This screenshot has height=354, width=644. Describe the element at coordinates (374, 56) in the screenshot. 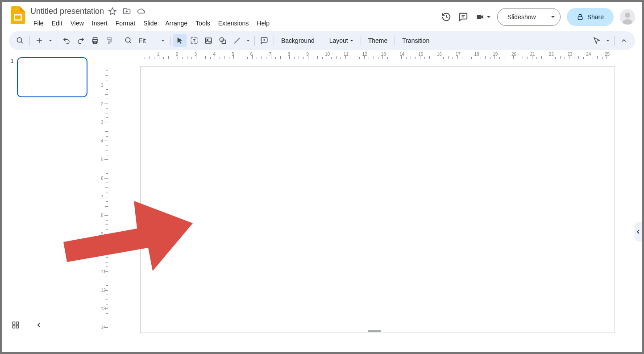

I see `horizontal-ruler: 1234567891011121314151617181920212223242…` at that location.